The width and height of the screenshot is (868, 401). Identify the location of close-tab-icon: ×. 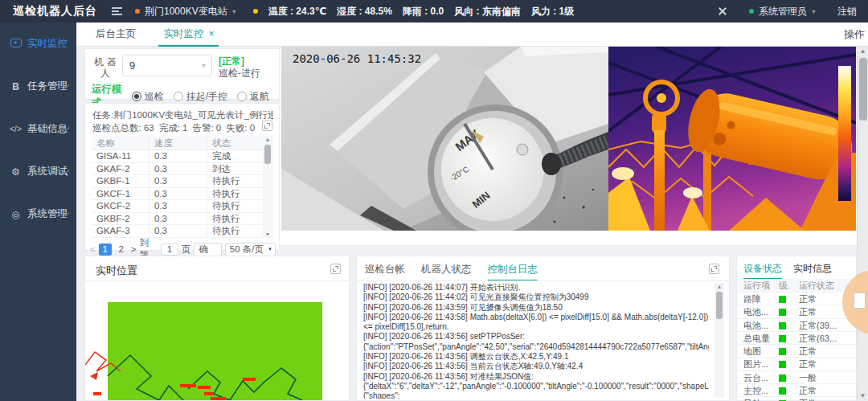
(211, 34).